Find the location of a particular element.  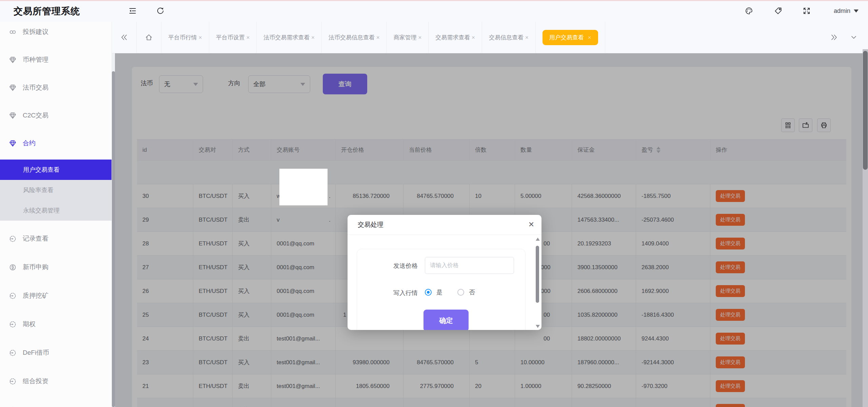

trade-handle-dialog: 交易处理 × 发送价格 写入行情 是 否 确定 is located at coordinates (445, 272).